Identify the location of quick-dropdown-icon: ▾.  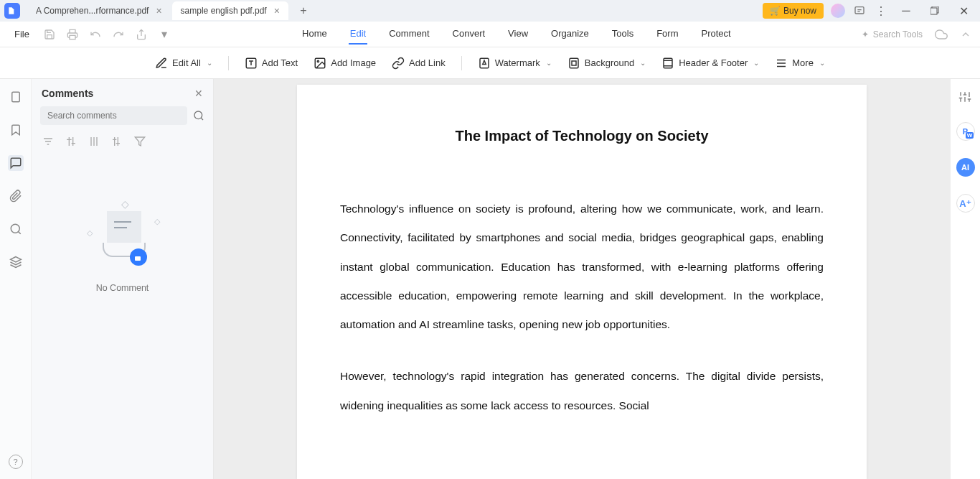
(164, 34).